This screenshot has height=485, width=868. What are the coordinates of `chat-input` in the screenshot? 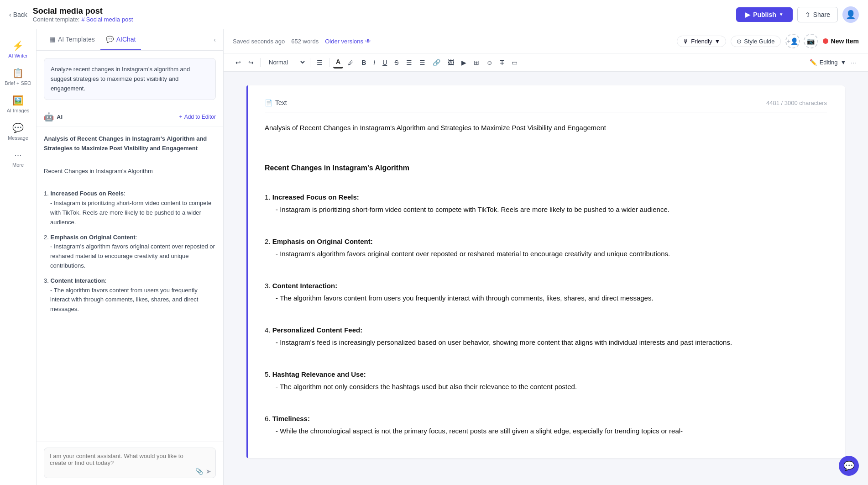 It's located at (130, 463).